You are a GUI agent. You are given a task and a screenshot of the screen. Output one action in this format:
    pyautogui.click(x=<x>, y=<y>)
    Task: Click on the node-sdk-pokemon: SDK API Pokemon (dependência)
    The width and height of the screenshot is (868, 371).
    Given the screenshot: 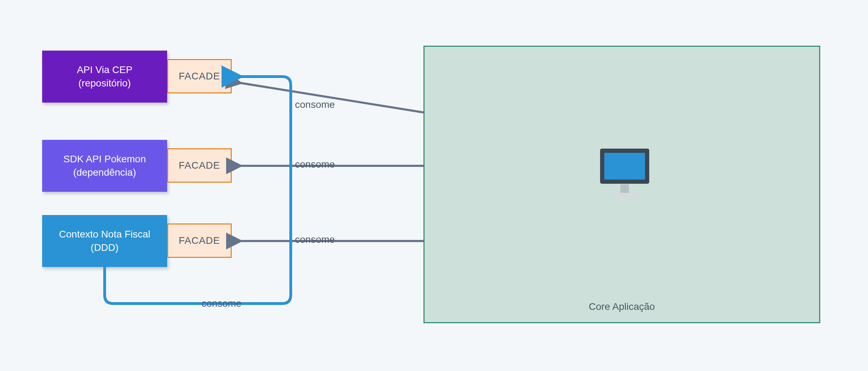 What is the action you would take?
    pyautogui.click(x=105, y=166)
    